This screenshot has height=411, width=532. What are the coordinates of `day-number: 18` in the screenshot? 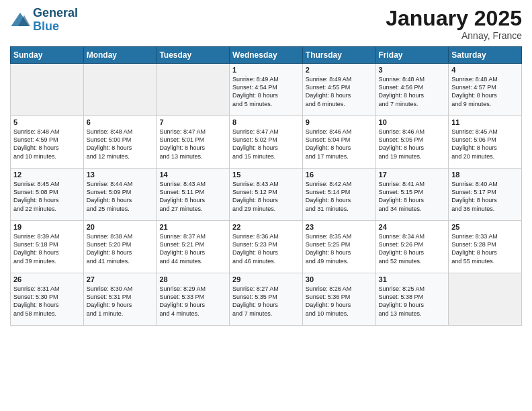 It's located at (485, 175).